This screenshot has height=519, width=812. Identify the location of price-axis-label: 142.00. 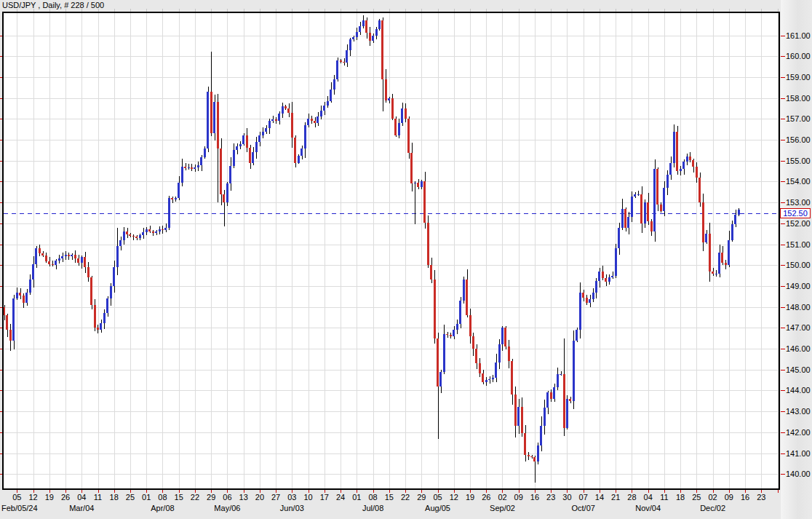
(798, 432).